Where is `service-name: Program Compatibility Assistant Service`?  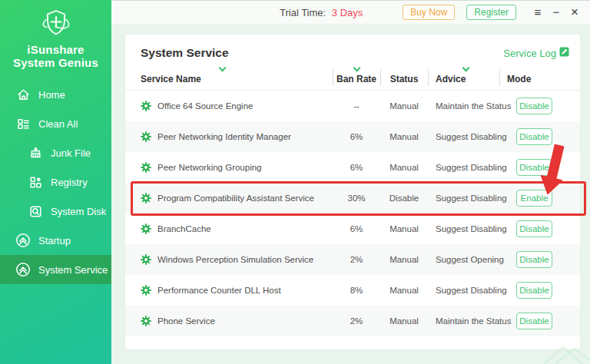 service-name: Program Compatibility Assistant Service is located at coordinates (236, 198).